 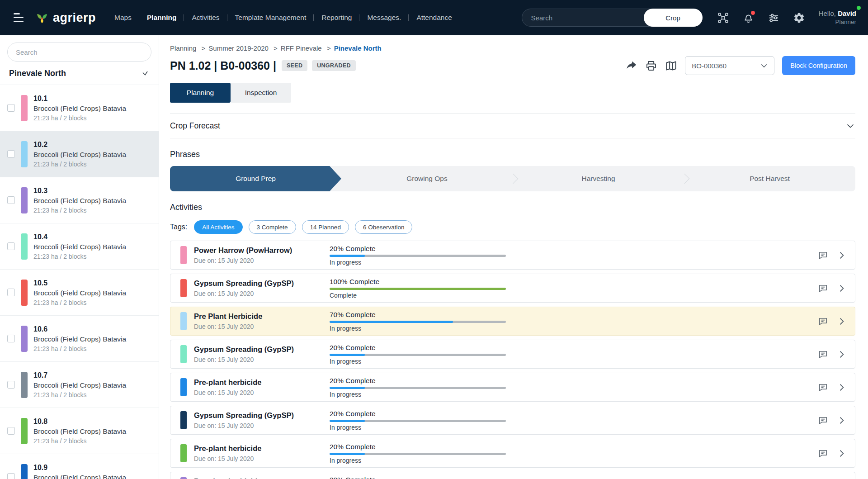 What do you see at coordinates (239, 48) in the screenshot?
I see `breadcrumb-link: Summer 2019-2020` at bounding box center [239, 48].